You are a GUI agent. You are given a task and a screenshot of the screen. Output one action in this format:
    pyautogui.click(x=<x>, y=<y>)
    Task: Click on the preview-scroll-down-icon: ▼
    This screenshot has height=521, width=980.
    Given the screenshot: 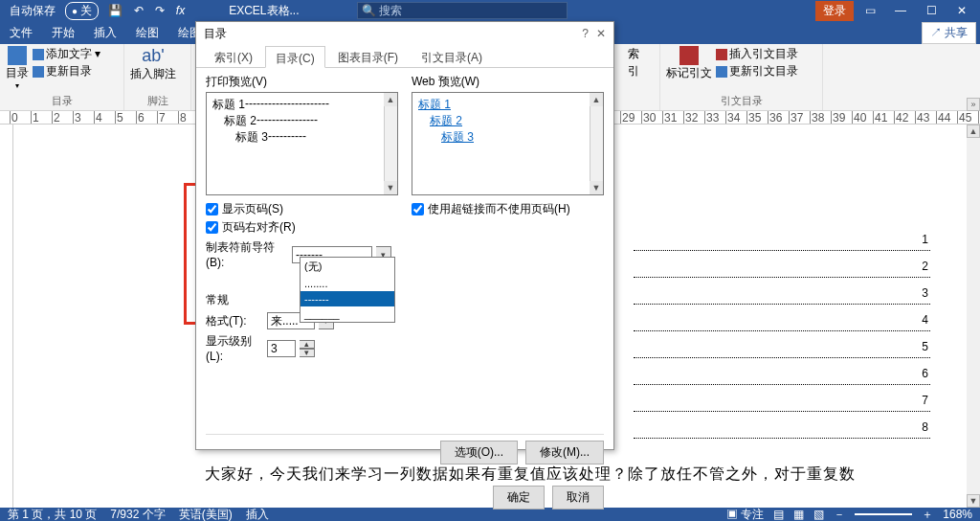 What is the action you would take?
    pyautogui.click(x=390, y=188)
    